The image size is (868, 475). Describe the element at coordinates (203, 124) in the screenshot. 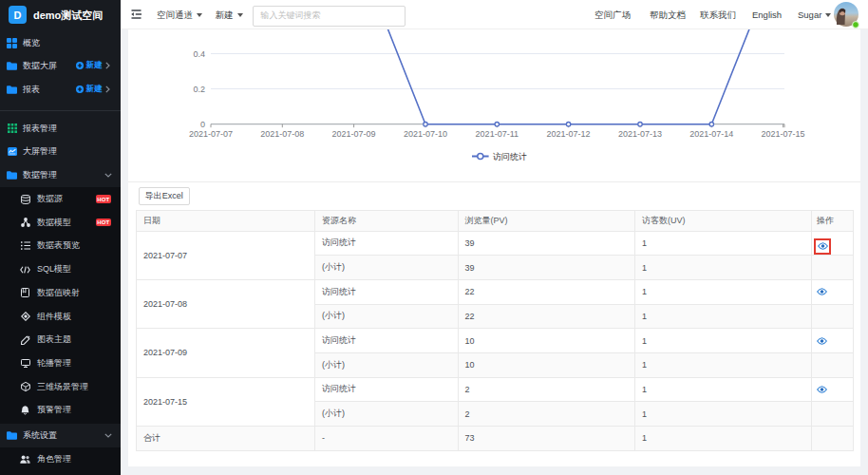

I see `svg-text: 0` at that location.